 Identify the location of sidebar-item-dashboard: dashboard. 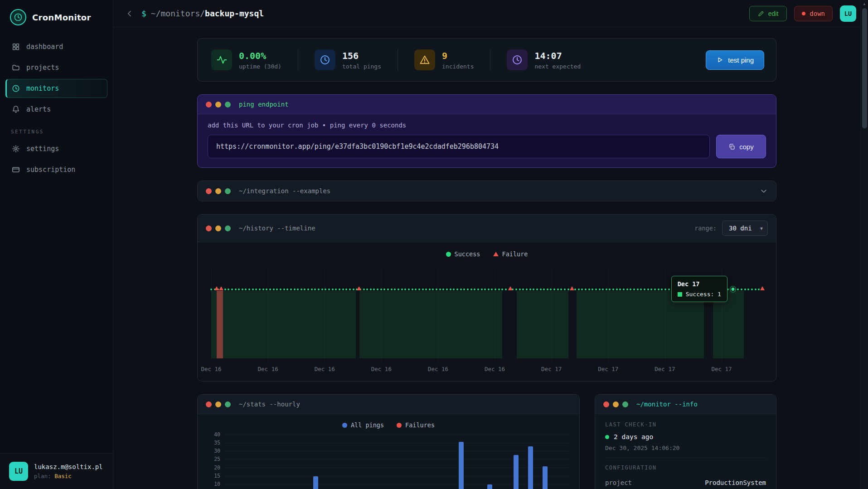
(56, 47).